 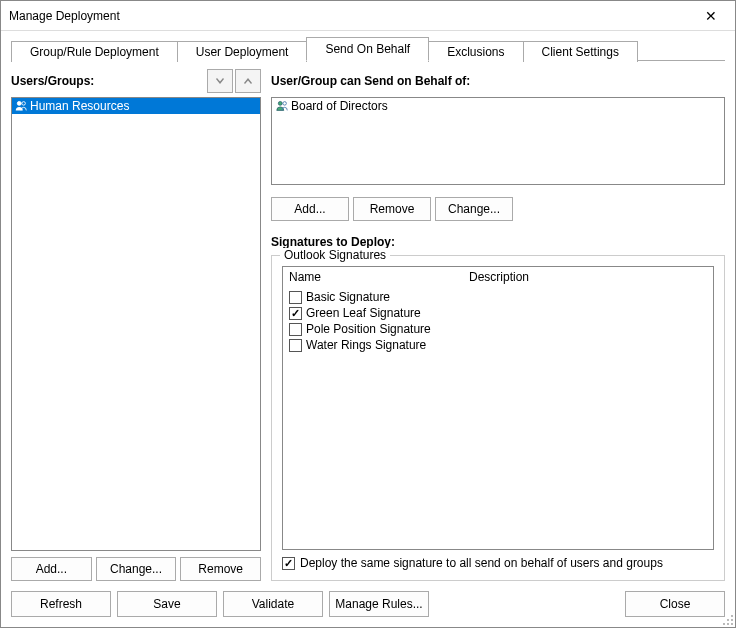 What do you see at coordinates (94, 52) in the screenshot?
I see `tab-group-rule-deployment: Group/Rule Deployment` at bounding box center [94, 52].